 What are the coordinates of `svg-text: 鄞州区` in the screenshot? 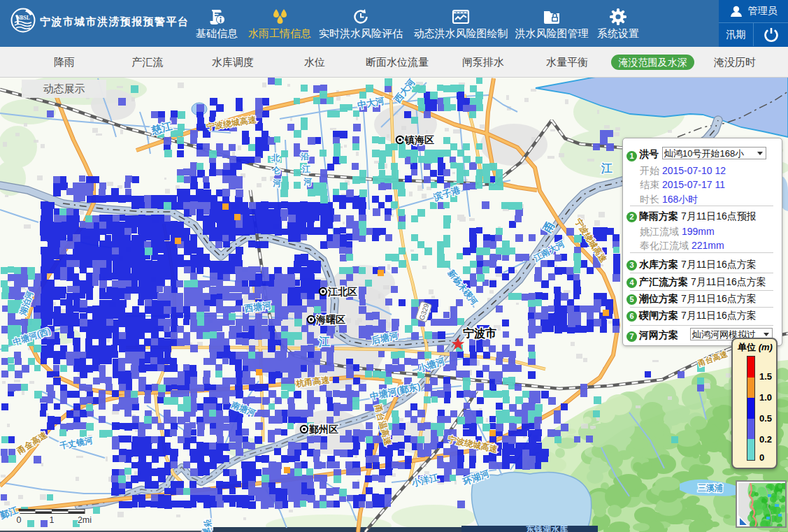 It's located at (324, 429).